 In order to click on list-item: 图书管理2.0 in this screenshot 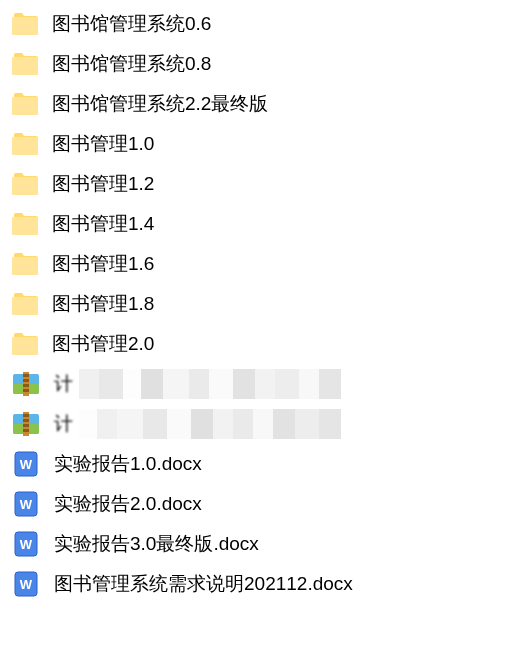, I will do `click(264, 344)`.